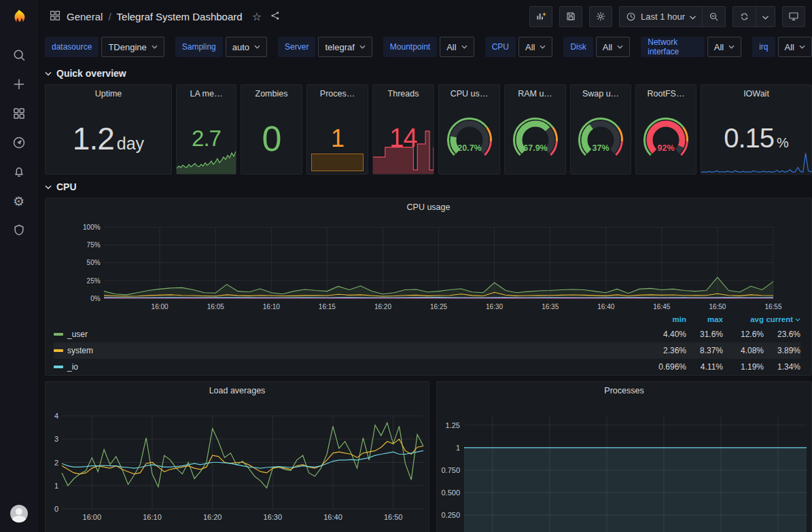 This screenshot has width=812, height=532. What do you see at coordinates (765, 16) in the screenshot?
I see `refresh-interval-dropdown` at bounding box center [765, 16].